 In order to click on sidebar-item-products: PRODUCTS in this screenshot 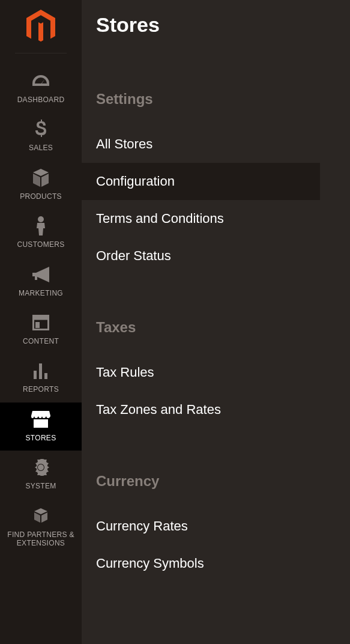, I will do `click(41, 185)`.